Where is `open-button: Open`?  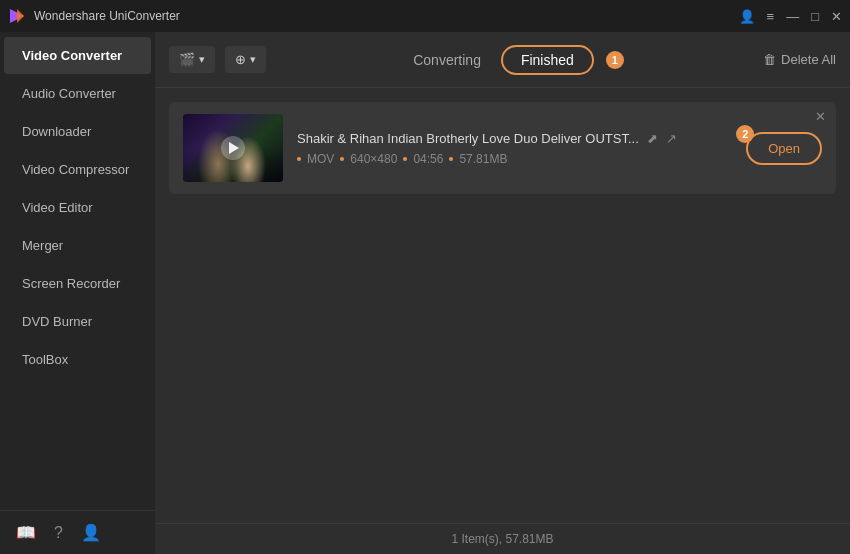
open-button: Open is located at coordinates (784, 148).